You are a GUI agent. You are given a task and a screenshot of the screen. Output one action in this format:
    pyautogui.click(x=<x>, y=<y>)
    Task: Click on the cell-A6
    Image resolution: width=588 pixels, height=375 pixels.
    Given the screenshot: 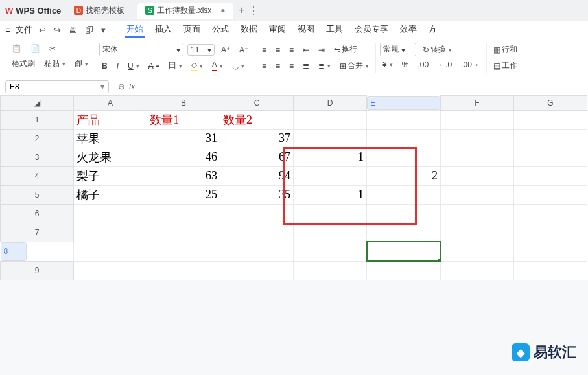 What is the action you would take?
    pyautogui.click(x=110, y=214)
    